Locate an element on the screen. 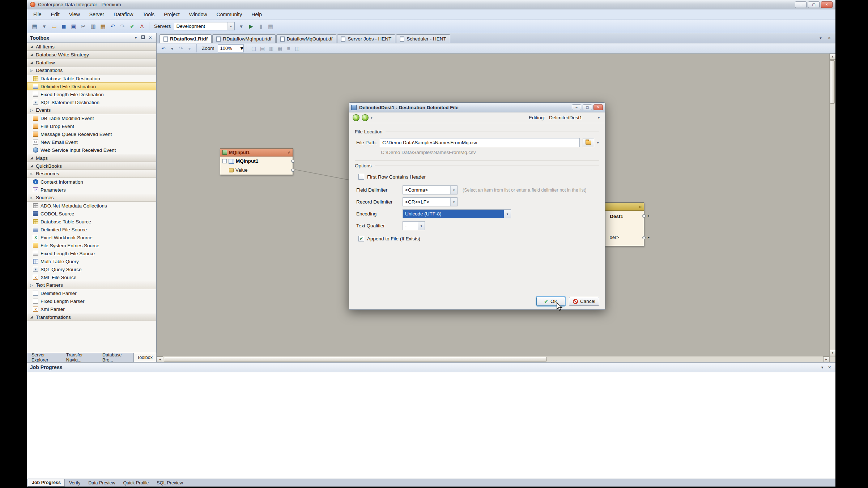 This screenshot has height=488, width=868. vertical-scroll-thumb is located at coordinates (833, 82).